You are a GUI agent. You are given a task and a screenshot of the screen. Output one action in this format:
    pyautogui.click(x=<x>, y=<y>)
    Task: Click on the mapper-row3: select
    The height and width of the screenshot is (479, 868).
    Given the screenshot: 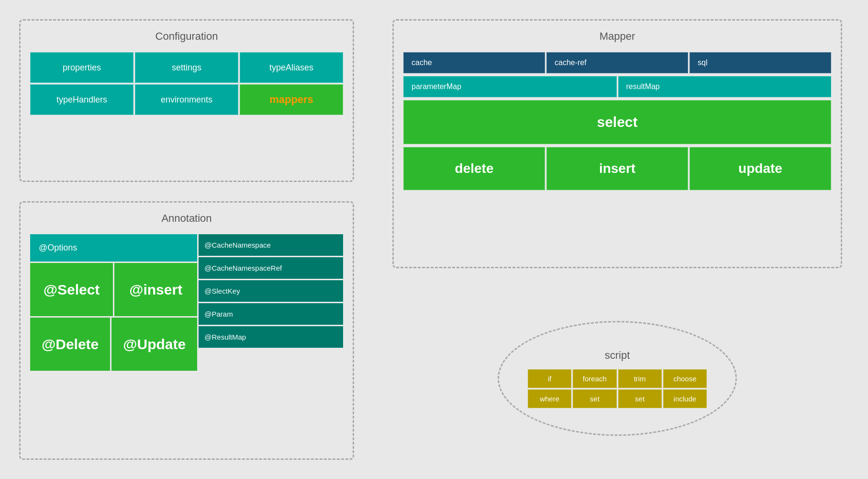 What is the action you would take?
    pyautogui.click(x=617, y=122)
    